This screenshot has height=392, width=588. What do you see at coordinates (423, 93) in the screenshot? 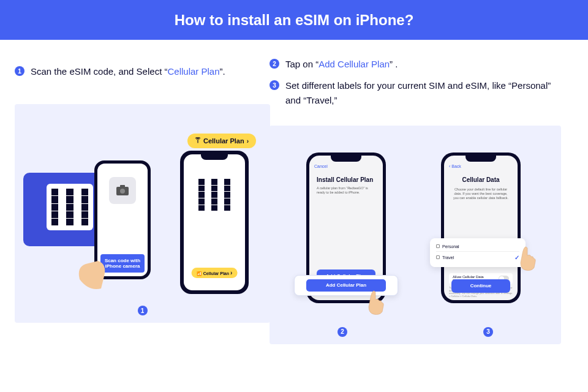
I see `step-3-text: Set different labels for your current SI…` at bounding box center [423, 93].